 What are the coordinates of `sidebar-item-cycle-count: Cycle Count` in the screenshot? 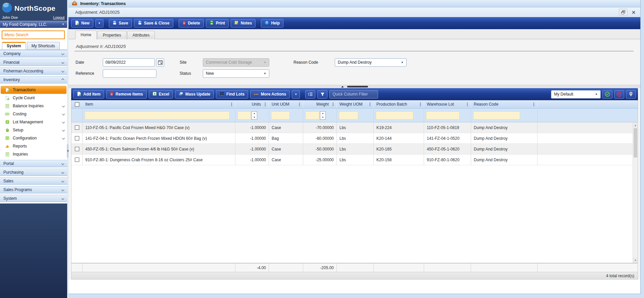 It's located at (34, 98).